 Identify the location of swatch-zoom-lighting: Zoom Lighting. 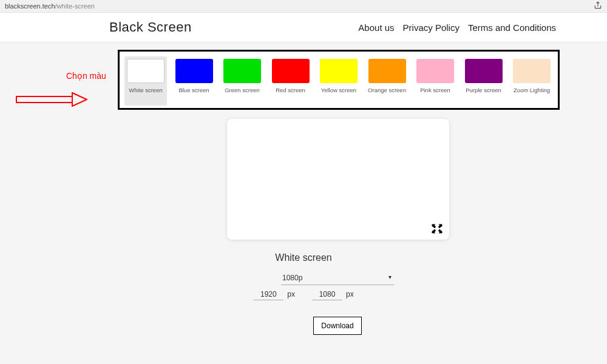
(532, 83).